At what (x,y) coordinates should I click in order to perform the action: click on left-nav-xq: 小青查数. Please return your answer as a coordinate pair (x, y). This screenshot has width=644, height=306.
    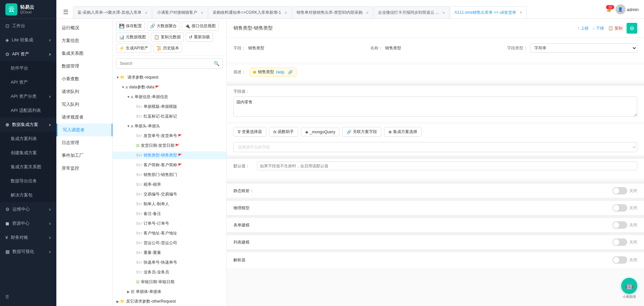
    Looking at the image, I should click on (85, 79).